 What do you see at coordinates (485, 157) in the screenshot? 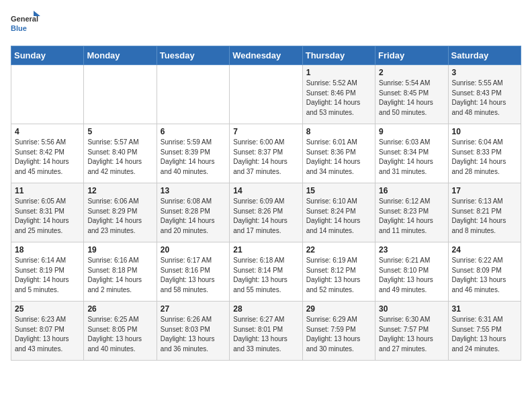
I see `day-info: Sunrise: 6:04 AM Sunset: 8:33 PM Dayligh…` at bounding box center [485, 157].